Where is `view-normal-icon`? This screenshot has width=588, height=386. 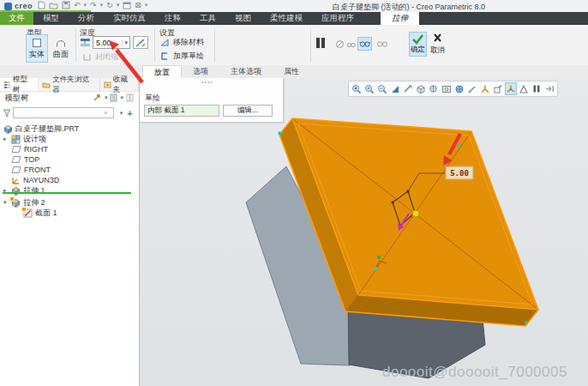
view-normal-icon is located at coordinates (434, 89).